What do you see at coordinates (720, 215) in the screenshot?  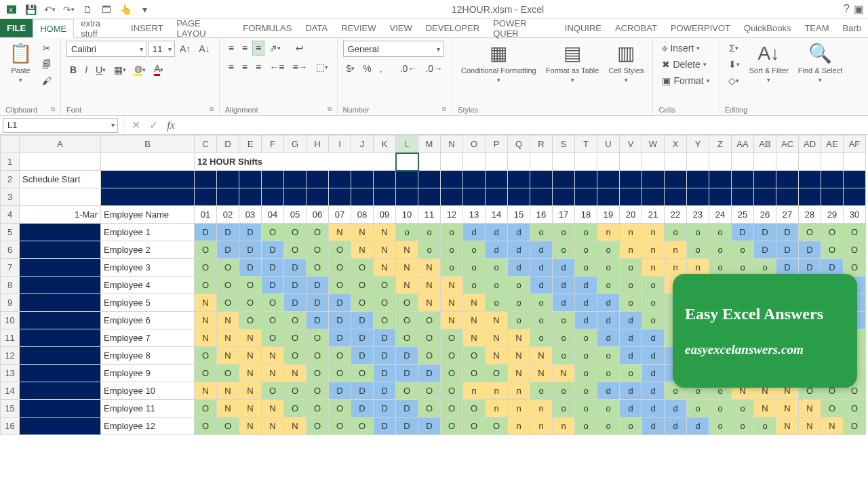 I see `day-header: 24` at bounding box center [720, 215].